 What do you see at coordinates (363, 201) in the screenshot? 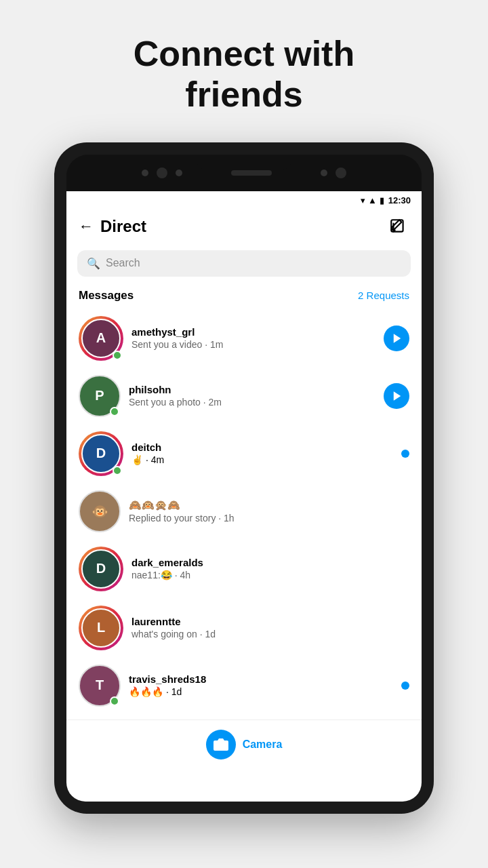
I see `wifi-icon: ▾` at bounding box center [363, 201].